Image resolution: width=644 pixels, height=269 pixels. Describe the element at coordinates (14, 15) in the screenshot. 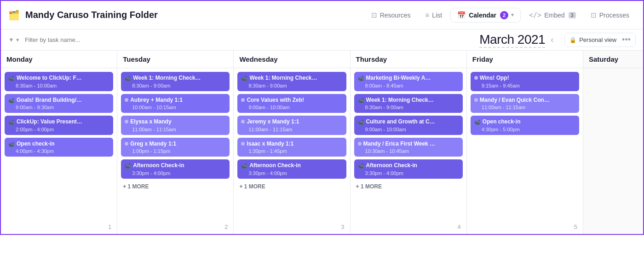

I see `folder-icon: 🗂️` at that location.